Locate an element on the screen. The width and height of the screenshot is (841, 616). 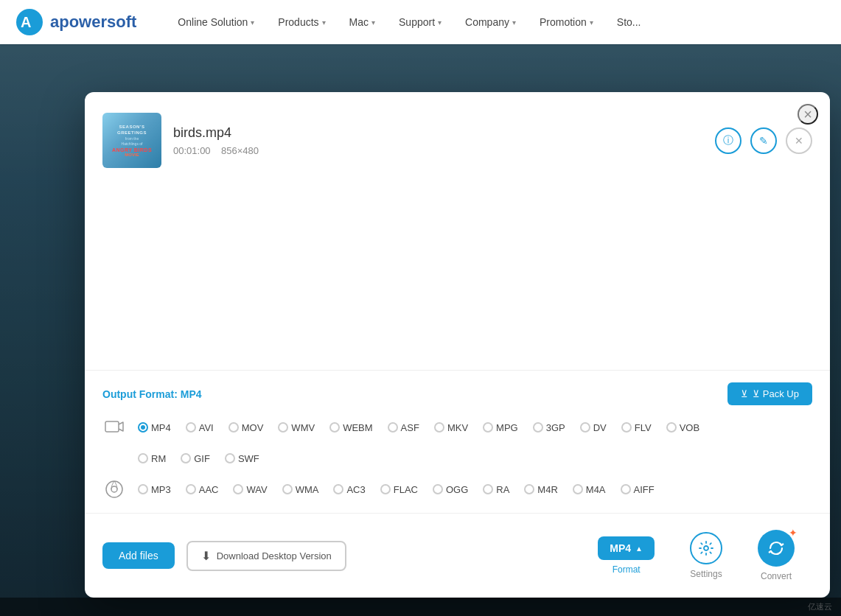
file-name: birds.mp4 is located at coordinates (438, 133).